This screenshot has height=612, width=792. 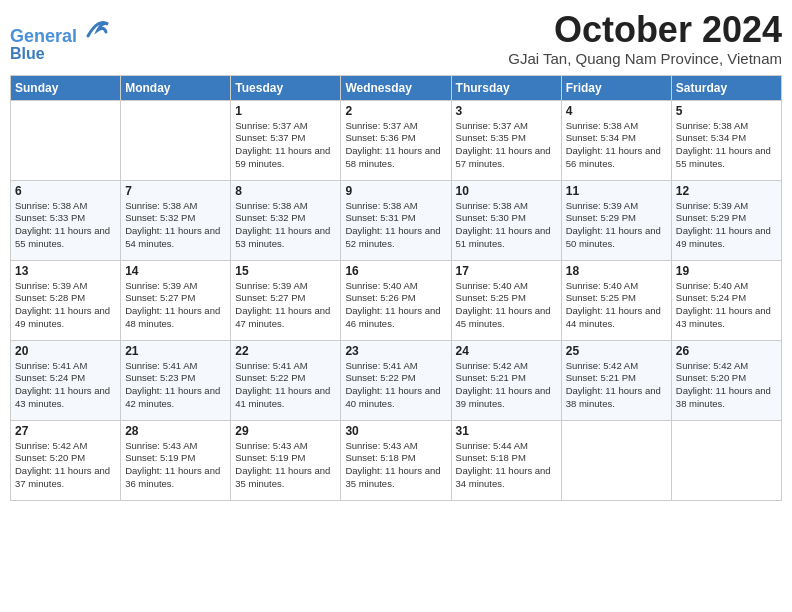 I want to click on calendar-cell: 15Sunrise: 5:39 AM Sunset: 5:27 PM Dayli…, so click(x=286, y=300).